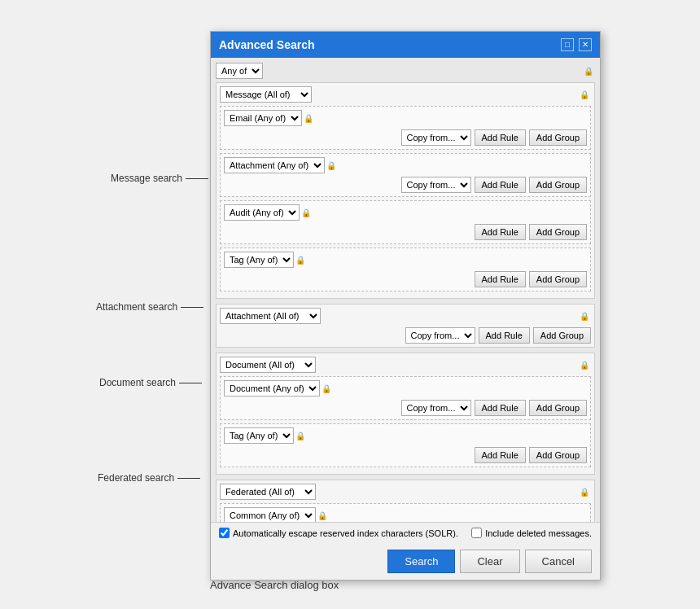 The height and width of the screenshot is (609, 700). I want to click on include-deleted-label: Include deleted messages., so click(532, 532).